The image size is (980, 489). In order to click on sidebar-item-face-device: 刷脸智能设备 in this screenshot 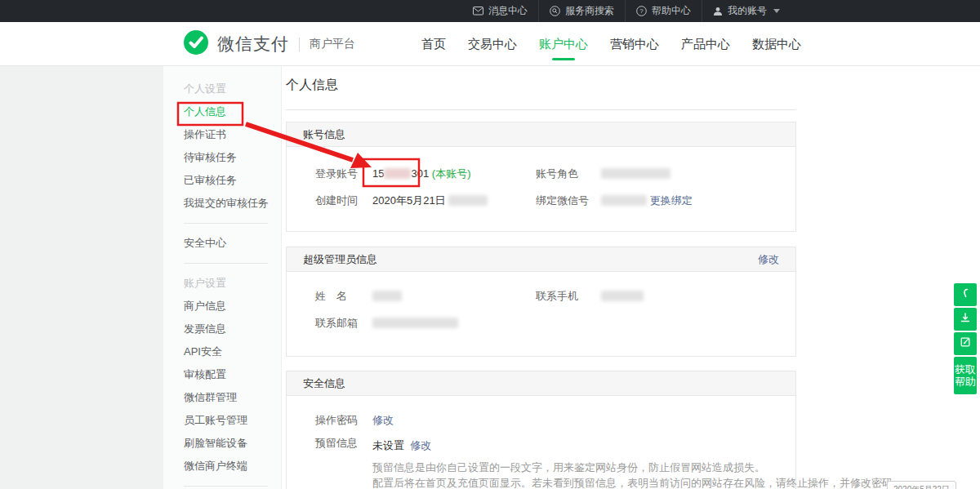, I will do `click(232, 443)`.